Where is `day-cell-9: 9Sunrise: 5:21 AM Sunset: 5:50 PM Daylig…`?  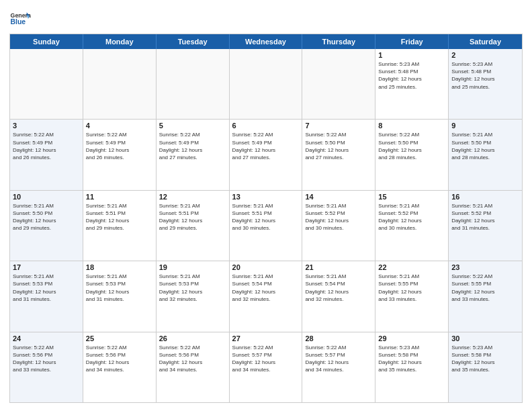 day-cell-9: 9Sunrise: 5:21 AM Sunset: 5:50 PM Daylig… is located at coordinates (485, 154).